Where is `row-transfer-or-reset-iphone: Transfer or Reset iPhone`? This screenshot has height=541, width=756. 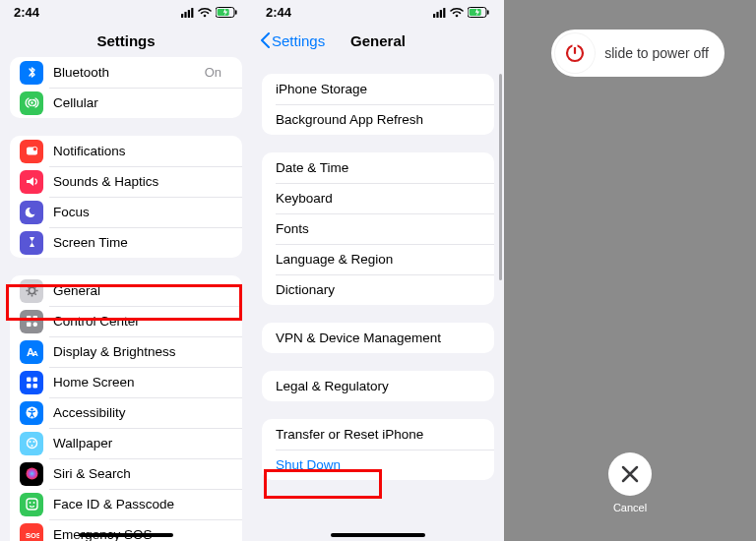
row-transfer-or-reset-iphone: Transfer or Reset iPhone is located at coordinates (378, 435).